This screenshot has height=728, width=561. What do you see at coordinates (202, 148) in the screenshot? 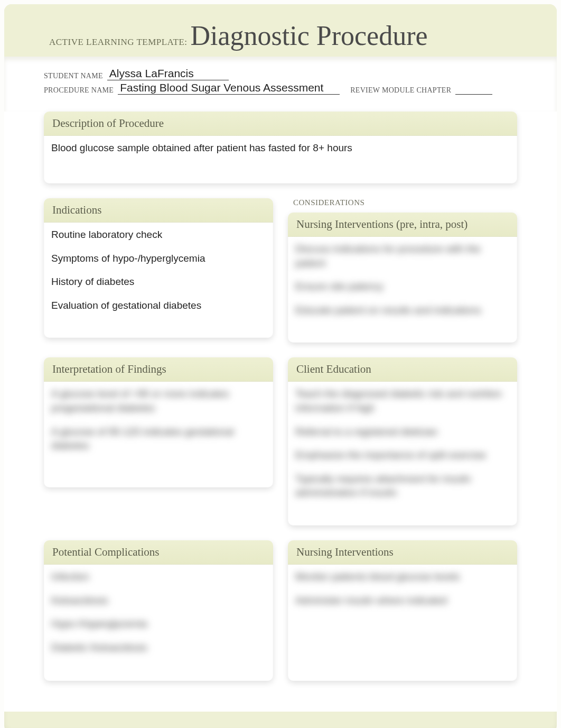
I see `description-text: Blood glucose sample obtained after pati…` at bounding box center [202, 148].